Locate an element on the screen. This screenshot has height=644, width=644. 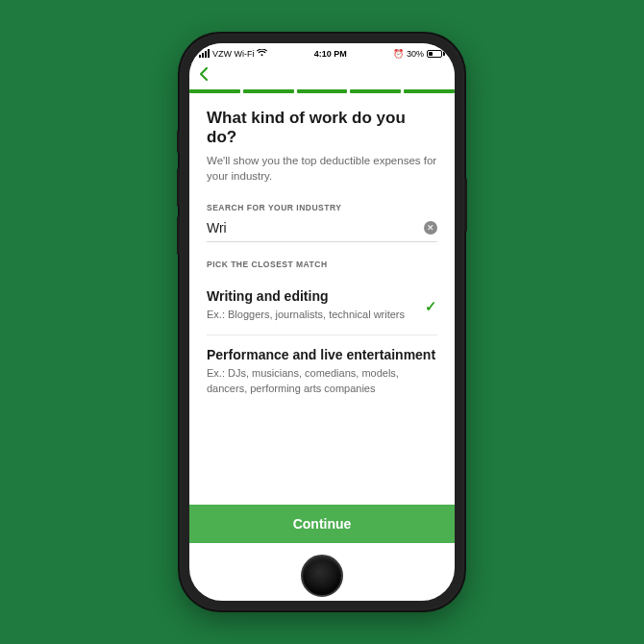
search-input is located at coordinates (315, 228).